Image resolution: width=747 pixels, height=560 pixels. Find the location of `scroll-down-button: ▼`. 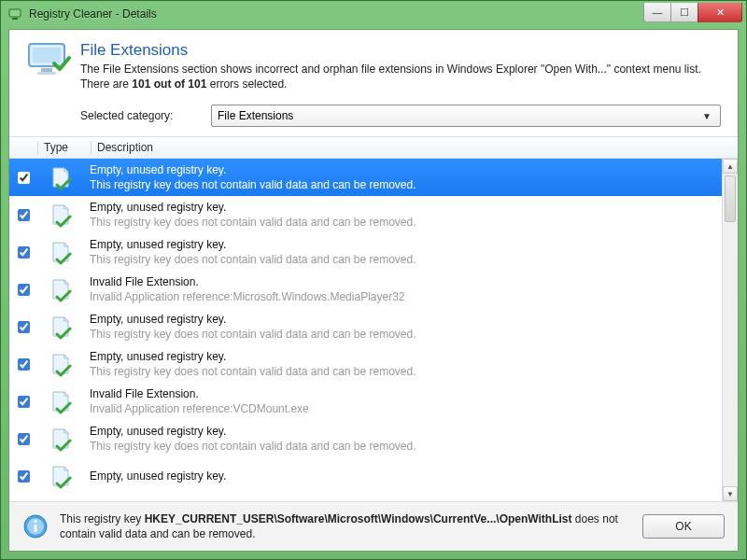

scroll-down-button: ▼ is located at coordinates (730, 494).